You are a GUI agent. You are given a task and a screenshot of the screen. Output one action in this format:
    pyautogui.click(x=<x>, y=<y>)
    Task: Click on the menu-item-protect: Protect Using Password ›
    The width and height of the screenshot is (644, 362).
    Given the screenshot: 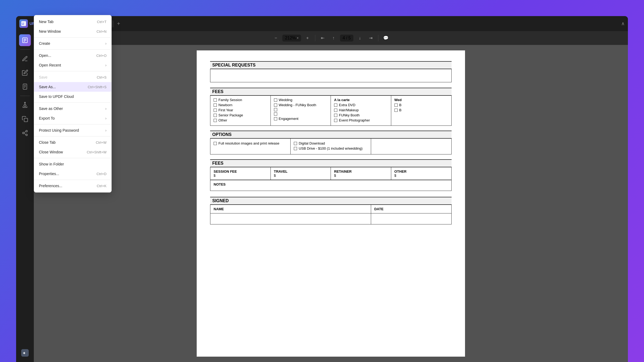 What is the action you would take?
    pyautogui.click(x=73, y=130)
    